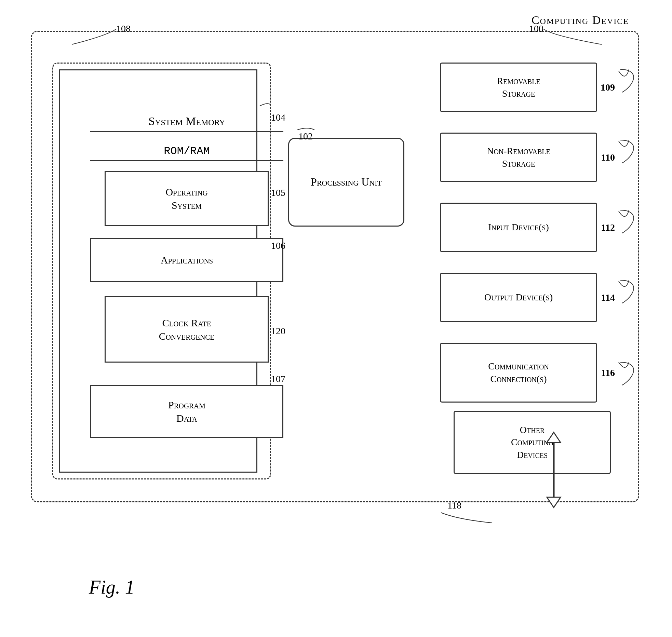 This screenshot has height=637, width=672. Describe the element at coordinates (187, 205) in the screenshot. I see `os-line2: System` at that location.